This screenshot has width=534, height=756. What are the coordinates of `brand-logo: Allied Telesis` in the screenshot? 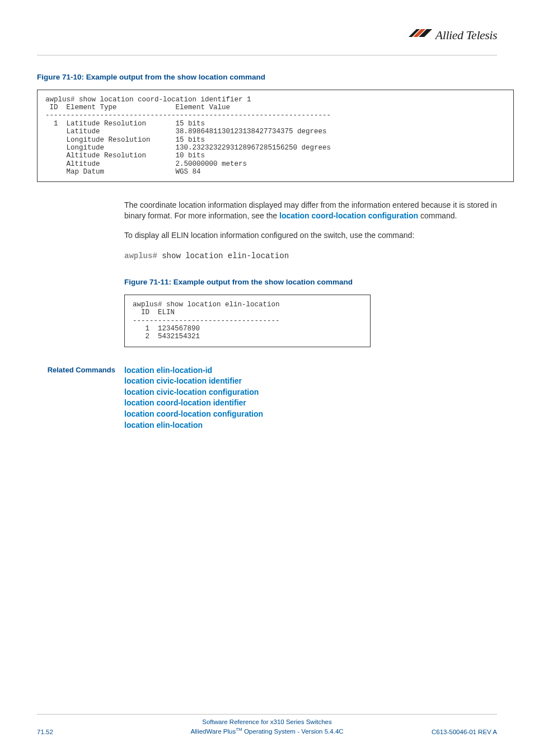 It's located at (453, 35).